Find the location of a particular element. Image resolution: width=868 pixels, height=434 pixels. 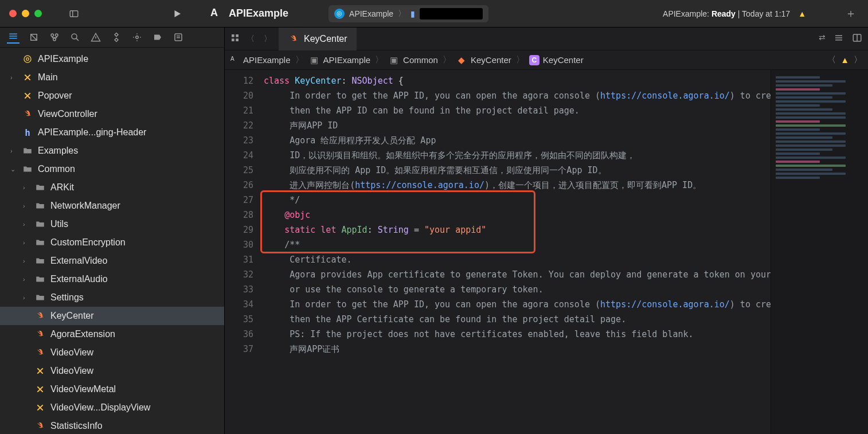

tree-item-apiexample: APIExample is located at coordinates (112, 59).